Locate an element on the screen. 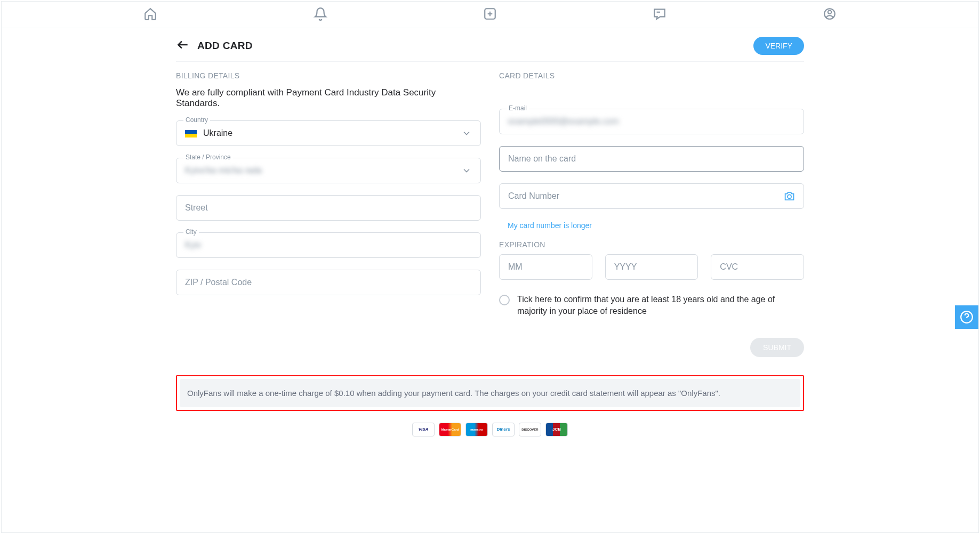 Image resolution: width=980 pixels, height=534 pixels. notice-text: OnlyFans will make a one-time charge of … is located at coordinates (490, 393).